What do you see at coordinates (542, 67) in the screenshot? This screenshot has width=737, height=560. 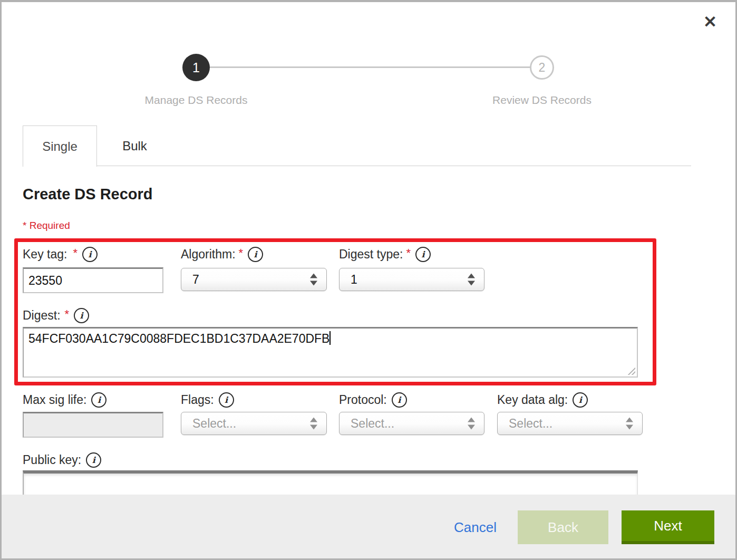 I see `step-2-number: 2` at bounding box center [542, 67].